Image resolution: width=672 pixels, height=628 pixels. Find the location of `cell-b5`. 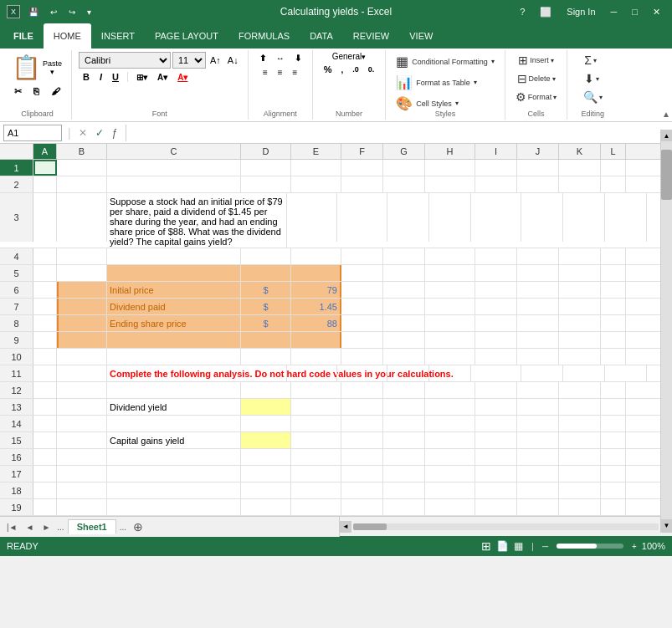

cell-b5 is located at coordinates (82, 273).